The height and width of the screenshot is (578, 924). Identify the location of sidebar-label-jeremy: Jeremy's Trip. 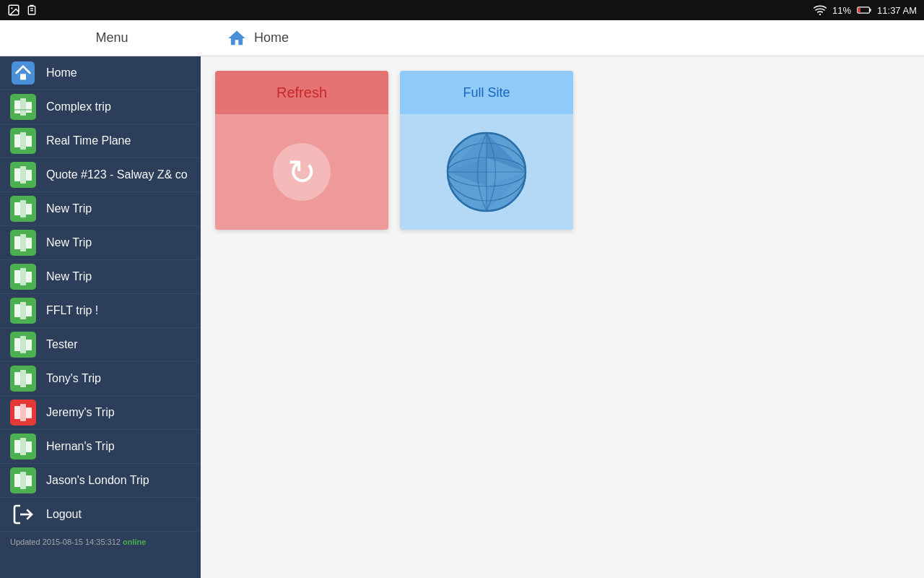
(81, 413).